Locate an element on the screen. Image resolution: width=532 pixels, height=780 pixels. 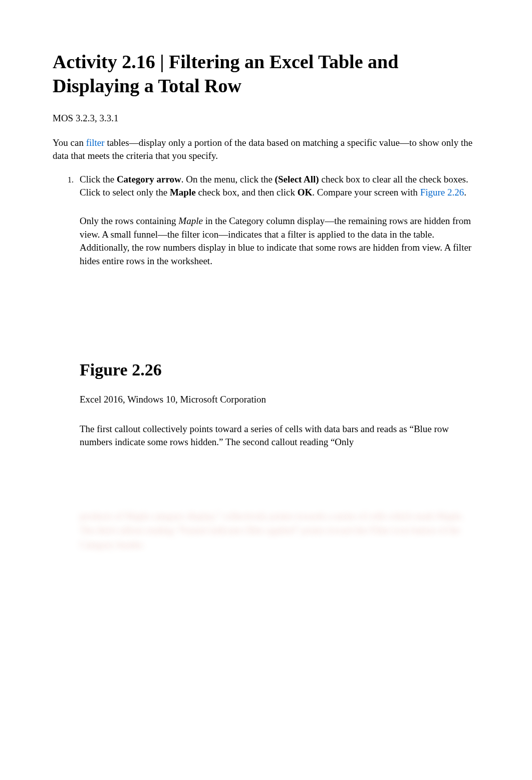
result-paragraph: Only the rows containing Maple in the Ca… is located at coordinates (280, 241).